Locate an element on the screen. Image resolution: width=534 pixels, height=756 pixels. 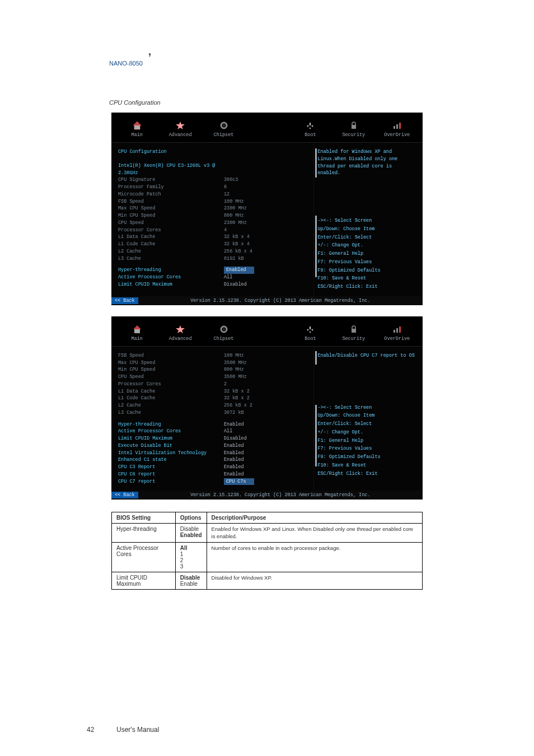
th-options: Options is located at coordinates (191, 518).